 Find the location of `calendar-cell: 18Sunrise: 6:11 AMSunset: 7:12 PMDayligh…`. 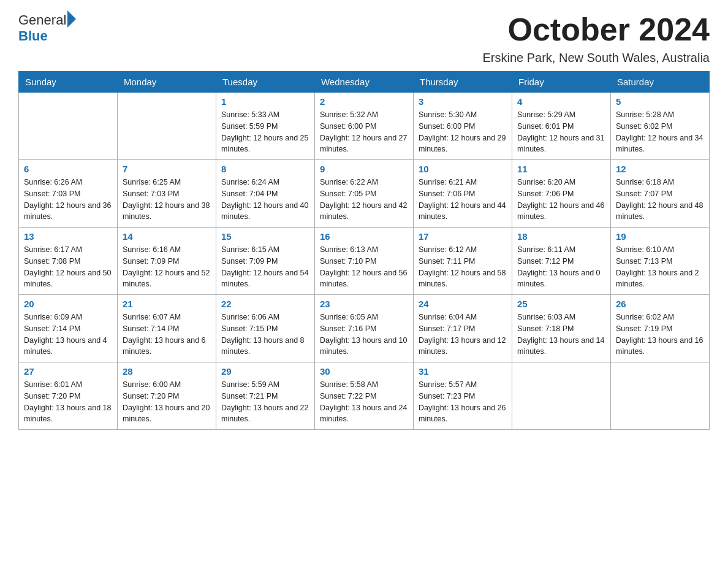

calendar-cell: 18Sunrise: 6:11 AMSunset: 7:12 PMDayligh… is located at coordinates (561, 261).